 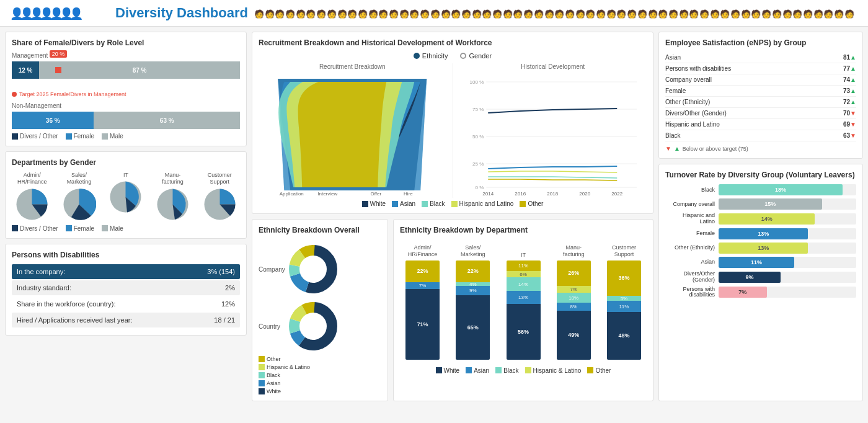 What do you see at coordinates (271, 269) in the screenshot?
I see `company-label: Company` at bounding box center [271, 269].